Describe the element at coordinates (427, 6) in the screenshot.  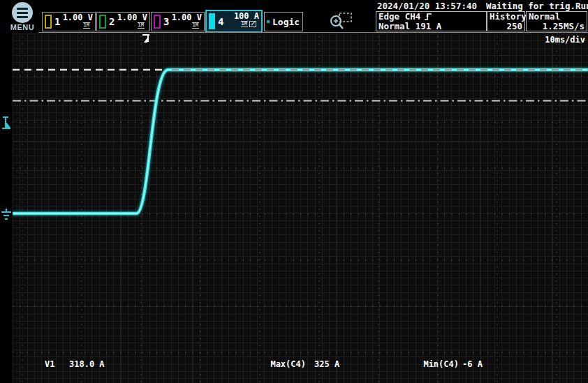
I see `datetime-label: 2024/01/20 13:57:40` at that location.